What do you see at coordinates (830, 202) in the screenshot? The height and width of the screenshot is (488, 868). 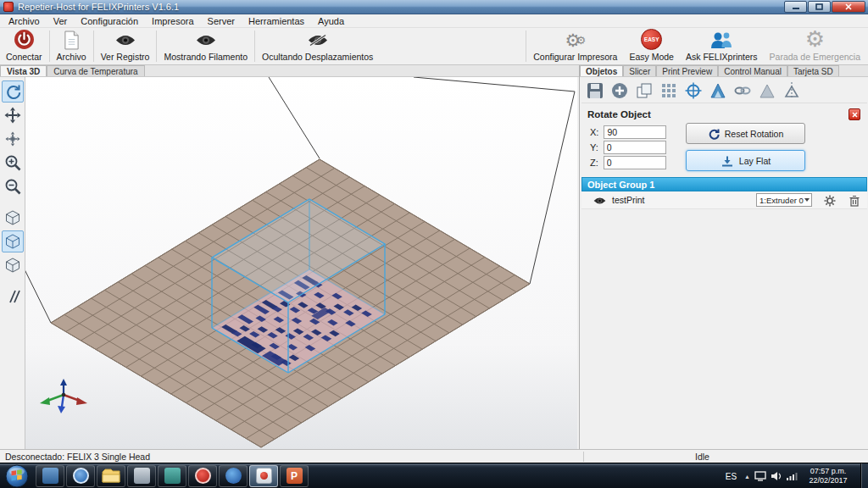 I see `object-settings-button` at bounding box center [830, 202].